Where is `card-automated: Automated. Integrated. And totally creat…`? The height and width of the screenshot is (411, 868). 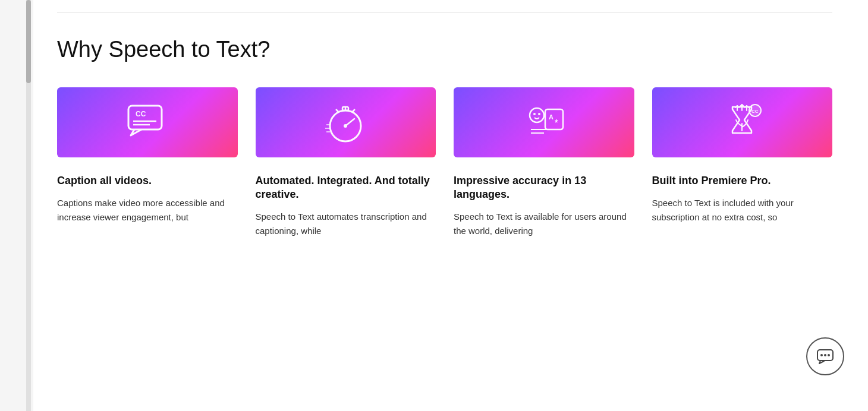 card-automated: Automated. Integrated. And totally creat… is located at coordinates (346, 163).